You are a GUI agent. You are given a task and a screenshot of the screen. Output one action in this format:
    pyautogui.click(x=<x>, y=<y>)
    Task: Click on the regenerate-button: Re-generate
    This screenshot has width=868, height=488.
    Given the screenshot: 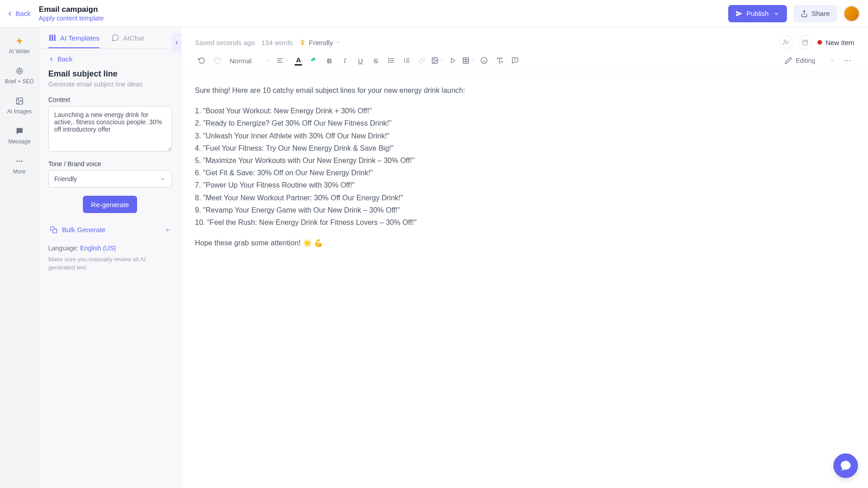 What is the action you would take?
    pyautogui.click(x=110, y=204)
    